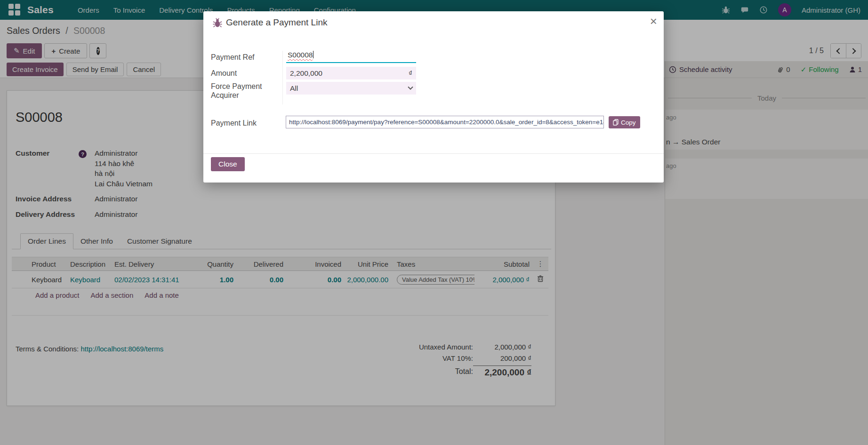  I want to click on copy-icon, so click(616, 122).